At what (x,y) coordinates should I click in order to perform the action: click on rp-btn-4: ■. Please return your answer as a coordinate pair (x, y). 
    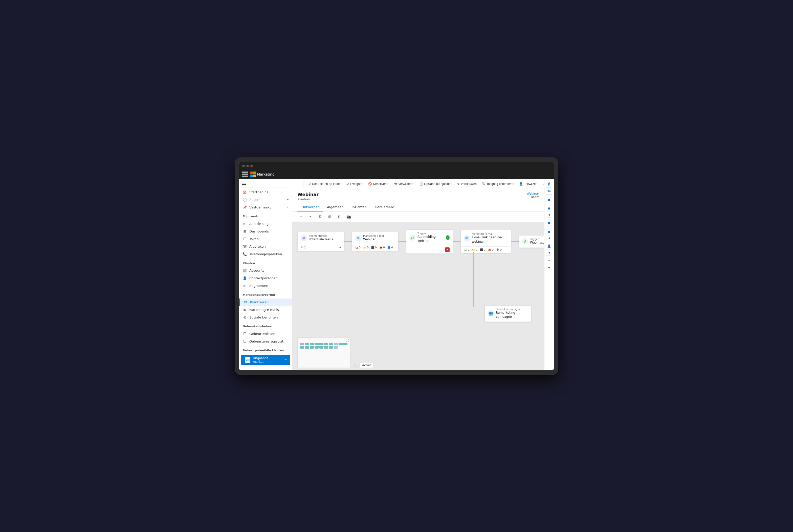
    Looking at the image, I should click on (549, 231).